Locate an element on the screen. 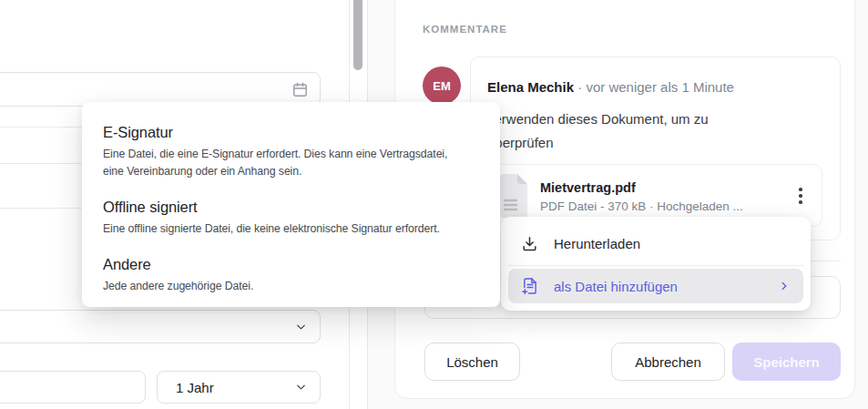 This screenshot has width=868, height=409. menu-item-add-as-file-label: als Datei hinzufügen is located at coordinates (616, 286).